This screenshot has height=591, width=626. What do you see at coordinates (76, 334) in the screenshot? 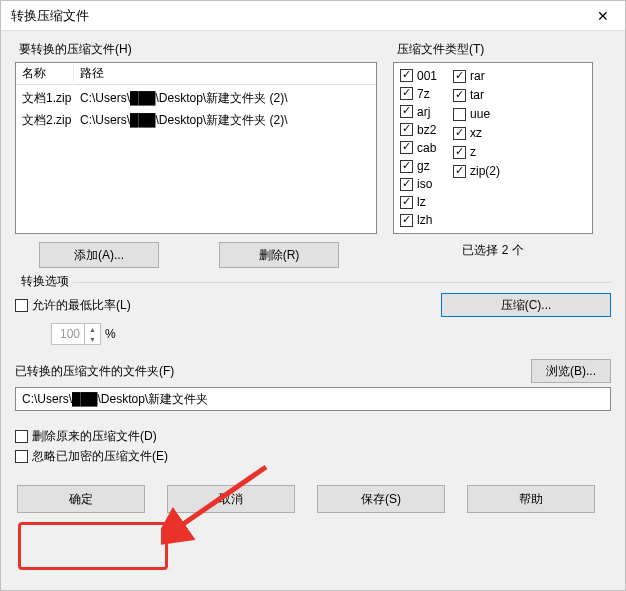
I see `min-ratio-spinner: 100 ▲ ▼` at bounding box center [76, 334].